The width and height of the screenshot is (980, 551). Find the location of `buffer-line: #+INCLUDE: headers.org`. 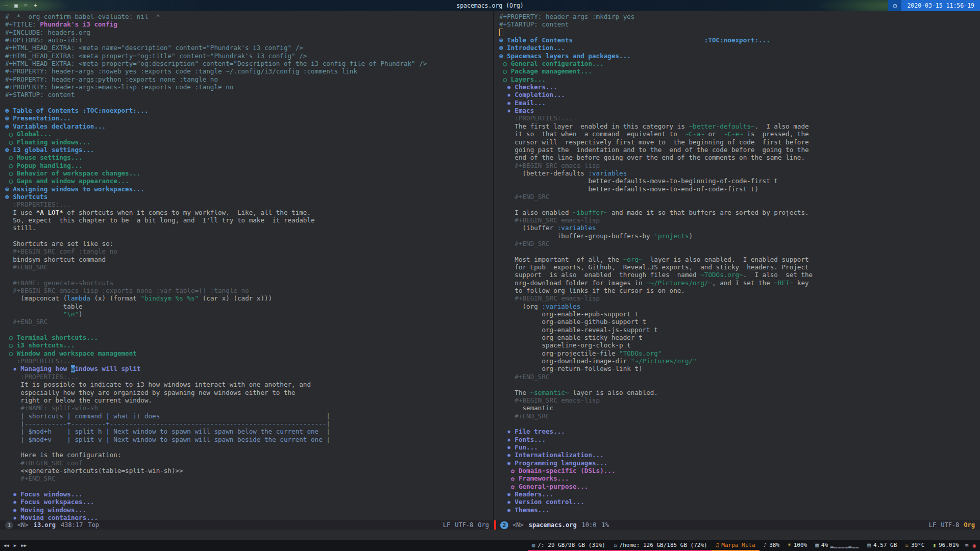

buffer-line: #+INCLUDE: headers.org is located at coordinates (249, 33).